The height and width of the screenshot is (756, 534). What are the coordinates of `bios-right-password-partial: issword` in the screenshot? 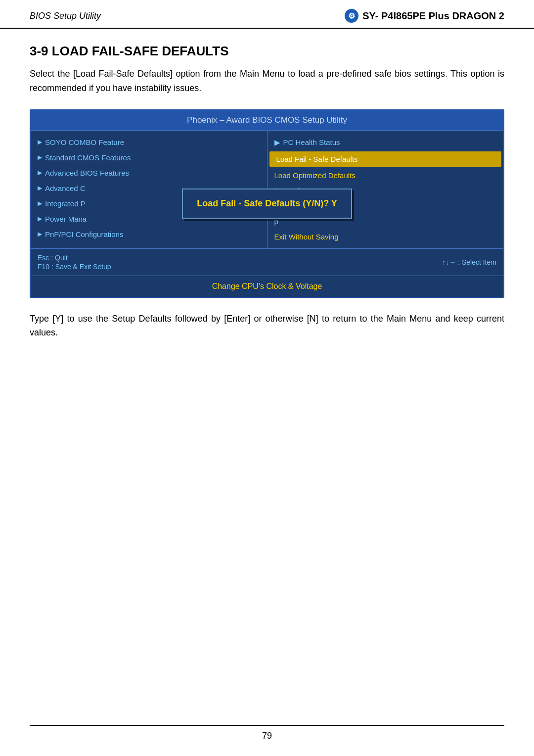 It's located at (386, 191).